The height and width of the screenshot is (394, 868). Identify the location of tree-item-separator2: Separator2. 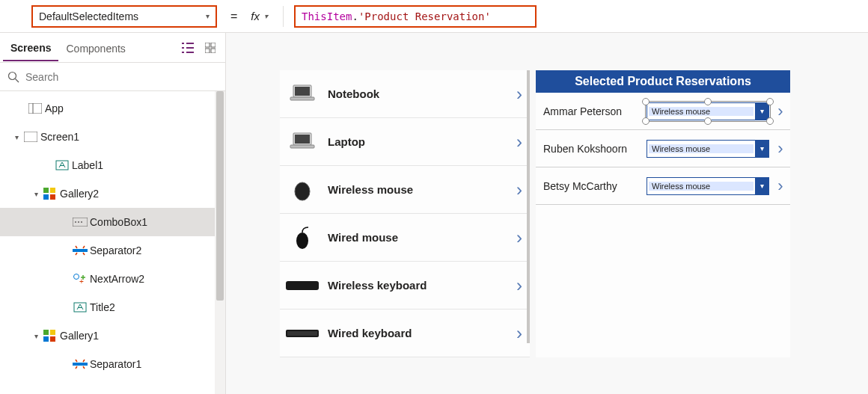
(112, 250).